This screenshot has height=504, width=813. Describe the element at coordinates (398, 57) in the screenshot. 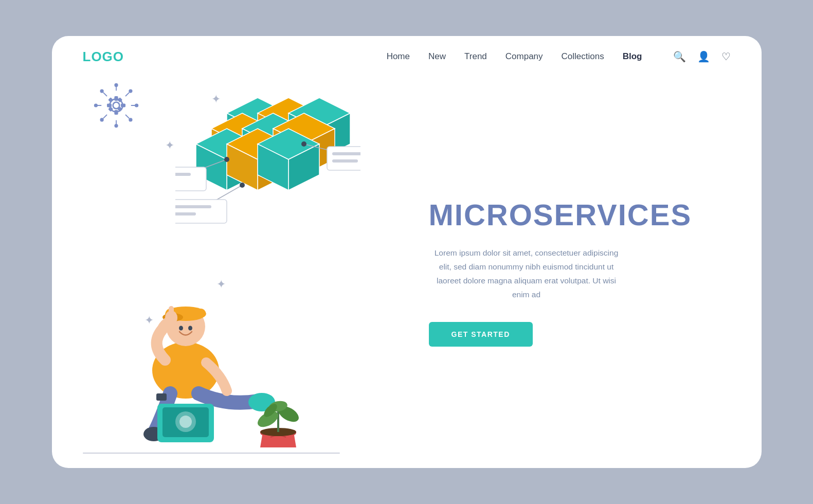

I see `nav-item-home: Home` at that location.